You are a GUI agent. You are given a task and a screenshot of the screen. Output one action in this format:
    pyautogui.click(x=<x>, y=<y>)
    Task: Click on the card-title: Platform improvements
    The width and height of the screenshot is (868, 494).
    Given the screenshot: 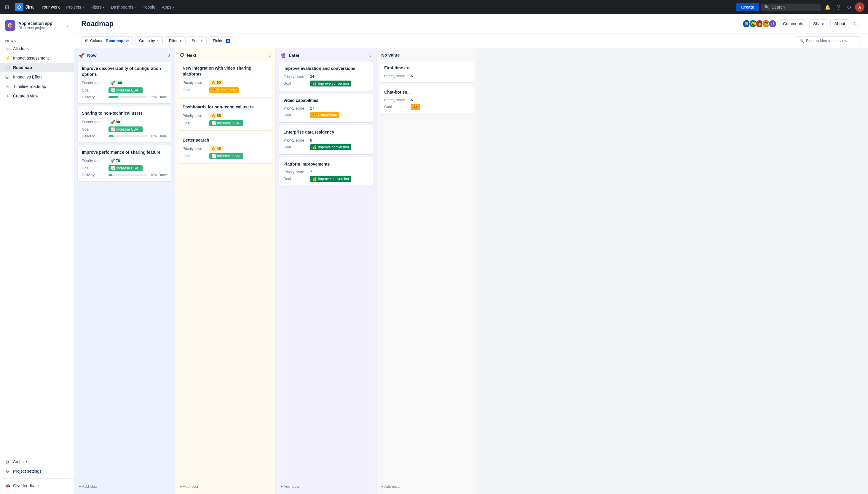 What is the action you would take?
    pyautogui.click(x=326, y=164)
    